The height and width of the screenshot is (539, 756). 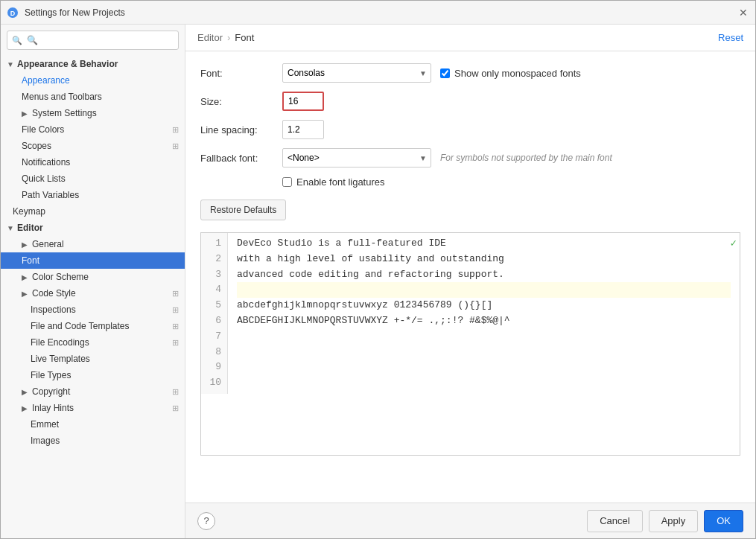 What do you see at coordinates (241, 130) in the screenshot?
I see `line-spacing-label: Line spacing:` at bounding box center [241, 130].